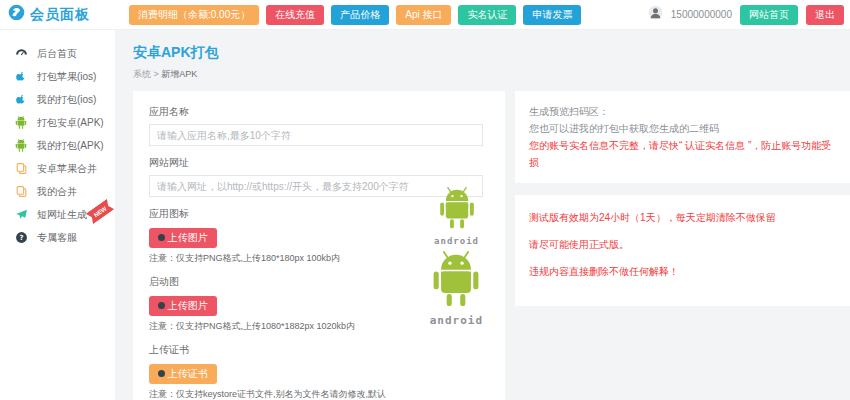 The image size is (850, 400). Describe the element at coordinates (16, 14) in the screenshot. I see `brand-logo-icon` at that location.